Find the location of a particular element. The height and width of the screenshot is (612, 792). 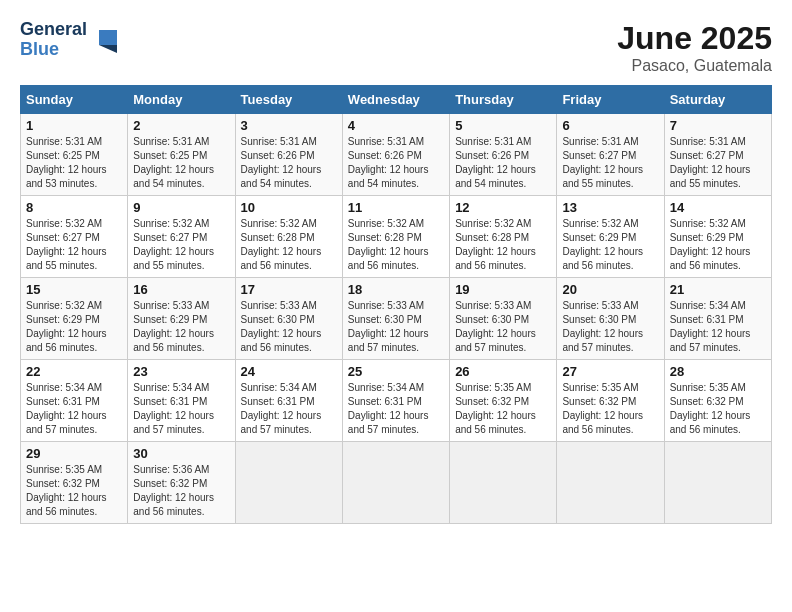

day-number: 10 is located at coordinates (289, 208).